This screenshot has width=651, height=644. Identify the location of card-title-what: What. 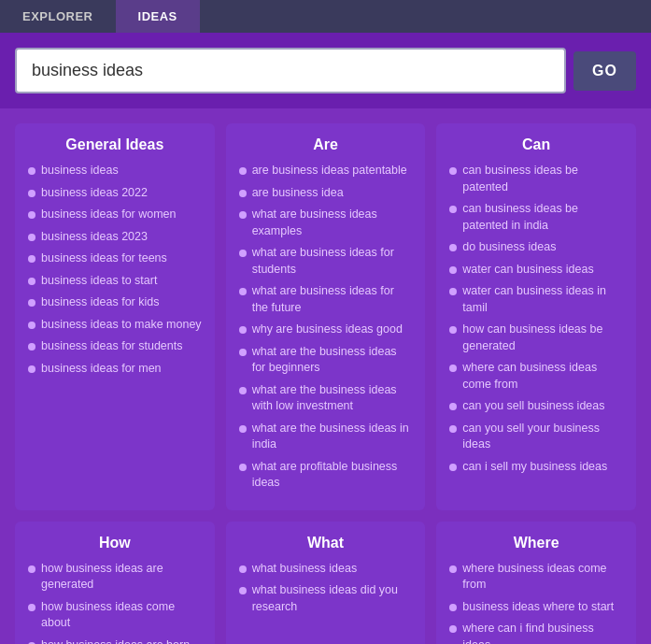
(326, 543).